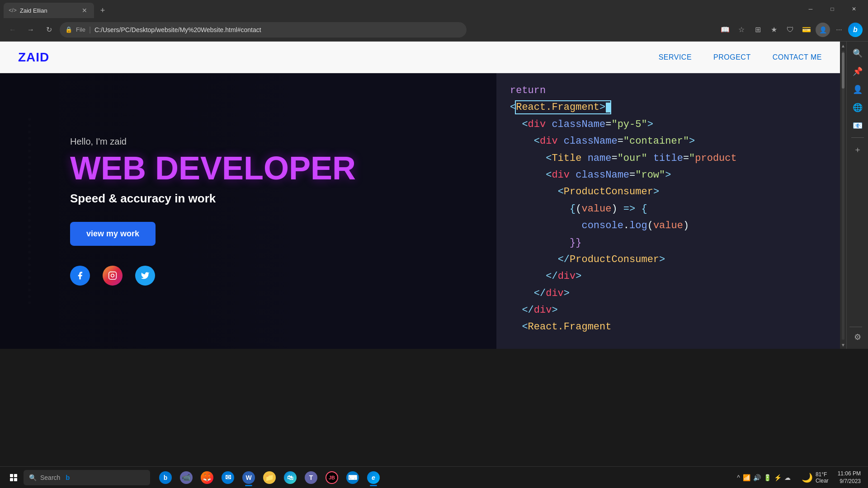 The width and height of the screenshot is (868, 488). I want to click on firefox-app-icon: 🦊, so click(207, 478).